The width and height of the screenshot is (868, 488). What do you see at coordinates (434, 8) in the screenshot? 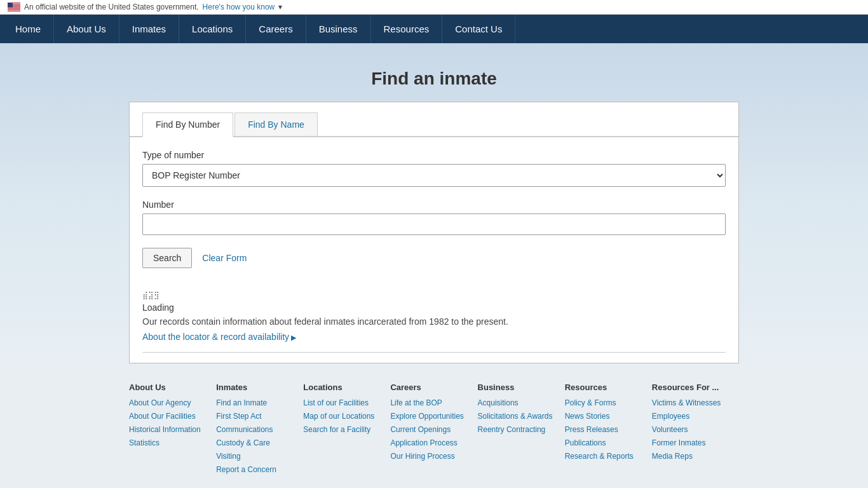
I see `top-banner: An official website of the United States…` at bounding box center [434, 8].